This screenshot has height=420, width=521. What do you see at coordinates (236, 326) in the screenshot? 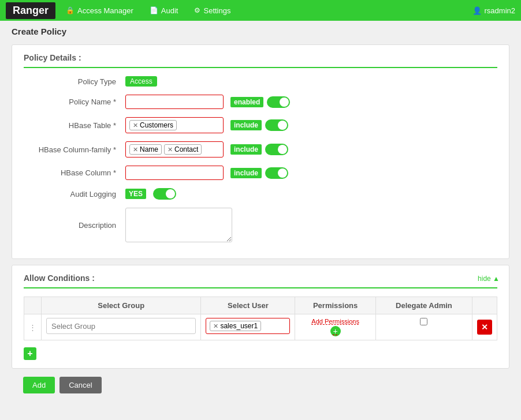
I see `user-tag: ✕ sales_user1` at bounding box center [236, 326].